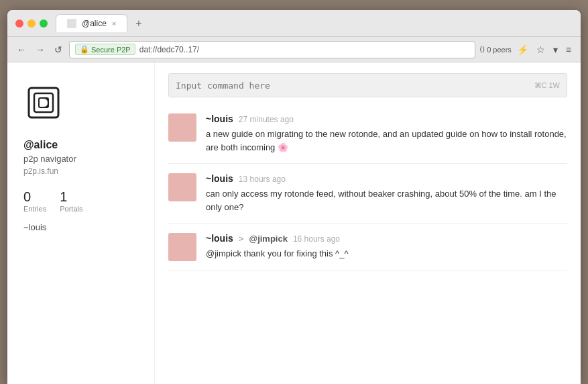 The width and height of the screenshot is (588, 384). I want to click on secure-label: Secure P2P, so click(111, 50).